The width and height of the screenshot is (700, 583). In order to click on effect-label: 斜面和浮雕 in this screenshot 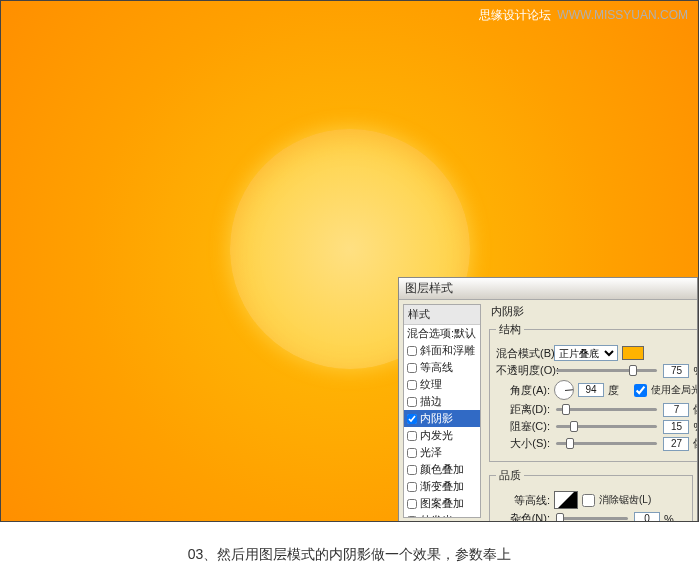, I will do `click(448, 350)`.